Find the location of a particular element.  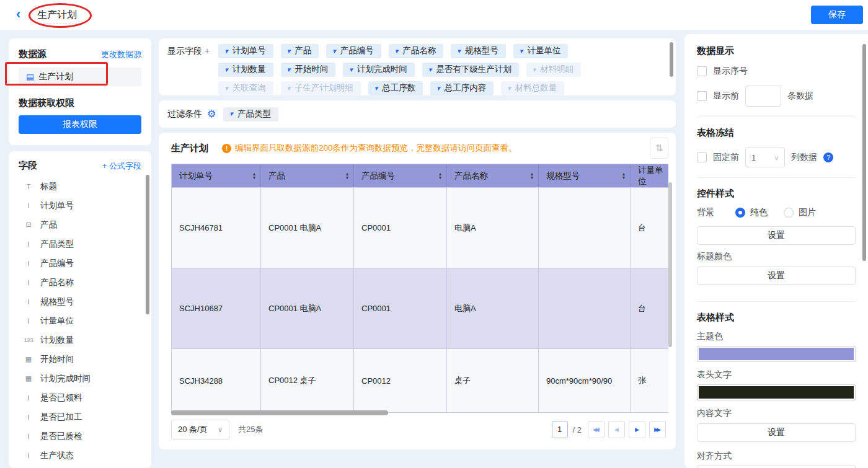

display-field-tag: ▾产品编号 is located at coordinates (353, 51).